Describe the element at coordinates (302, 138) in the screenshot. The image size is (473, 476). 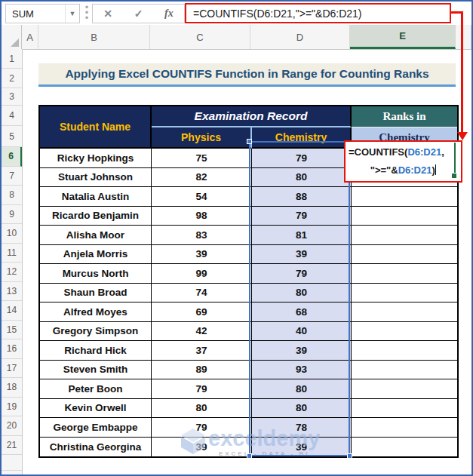
I see `header-chemistry: Chemistry` at that location.